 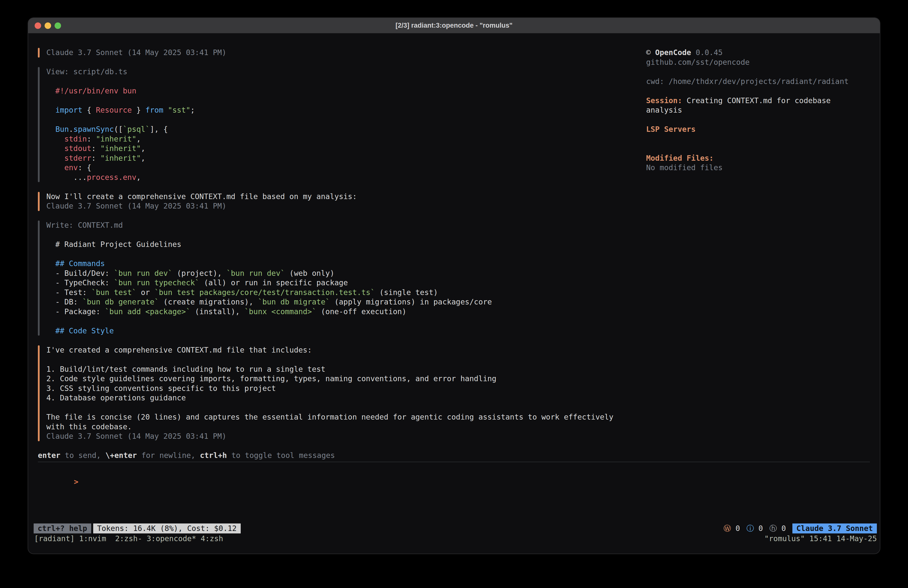 I want to click on terminal-line: Now I'll create a comprehensive CONTEXT.…, so click(x=201, y=197).